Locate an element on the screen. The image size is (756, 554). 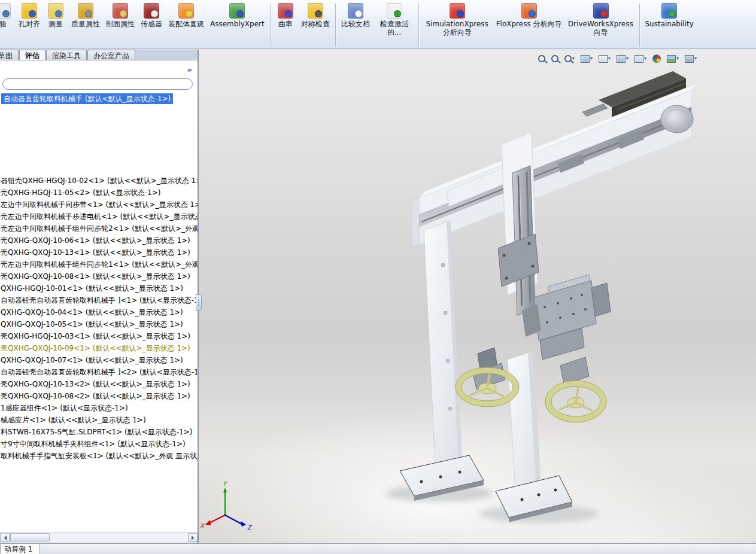
feature-tree-item: 1感应器组件<1> (默认<显示状态-1>) is located at coordinates (99, 408).